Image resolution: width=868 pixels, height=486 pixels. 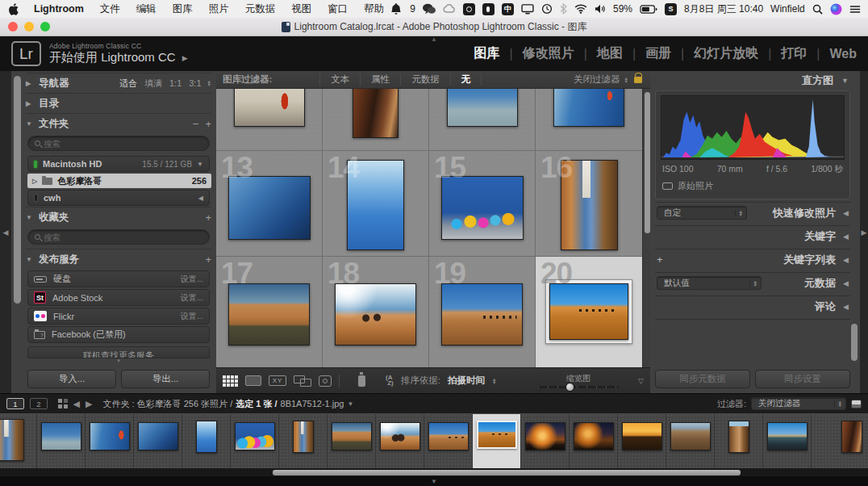 I want to click on top-panel-collapse-arrow: ▲, so click(x=434, y=40).